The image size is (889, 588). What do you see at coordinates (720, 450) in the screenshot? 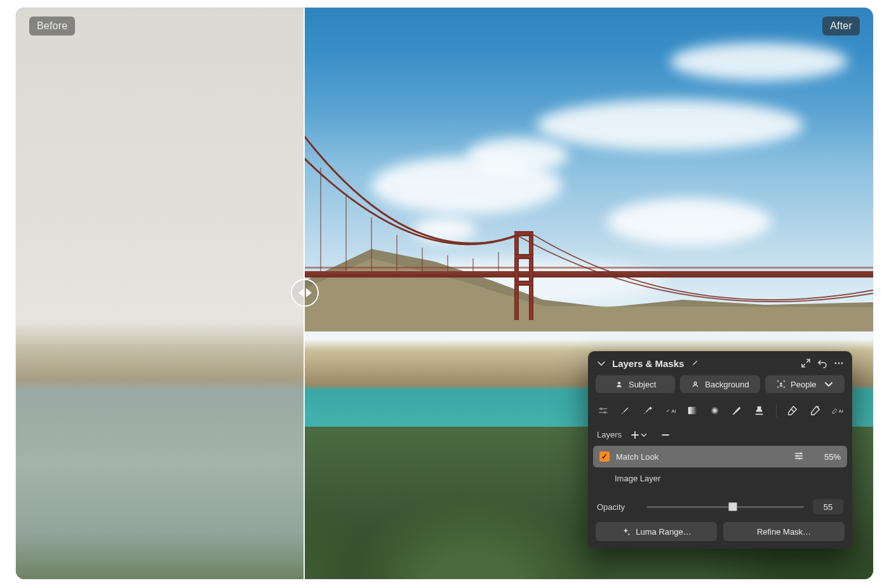
I see `layers-masks-panel: Layers & Masks Subject Background` at bounding box center [720, 450].